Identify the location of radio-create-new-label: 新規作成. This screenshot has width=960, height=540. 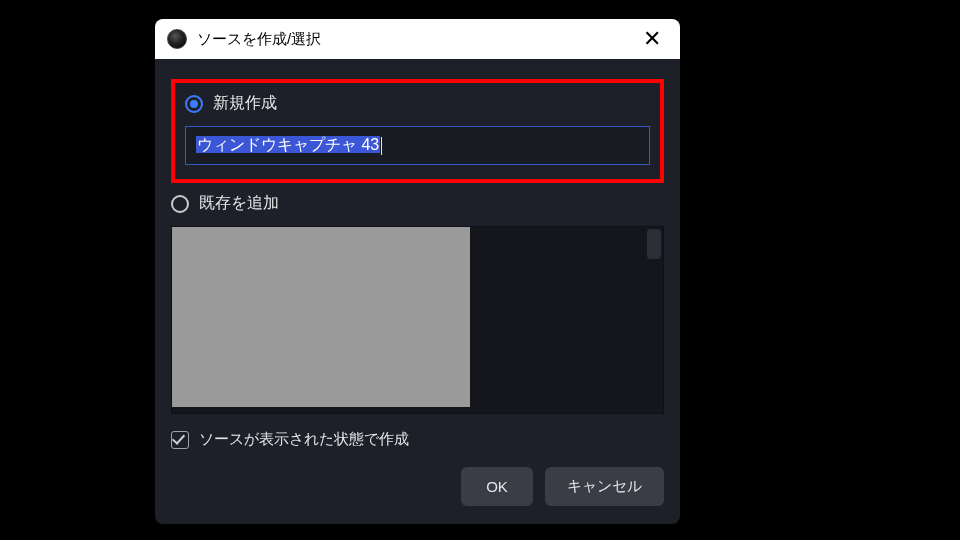
(245, 104).